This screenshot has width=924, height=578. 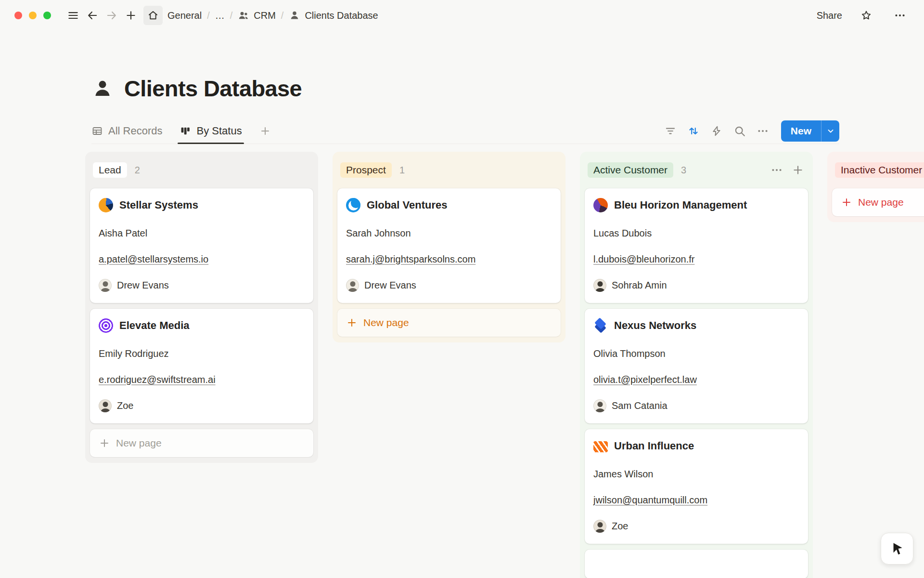 I want to click on cursor-widget, so click(x=897, y=549).